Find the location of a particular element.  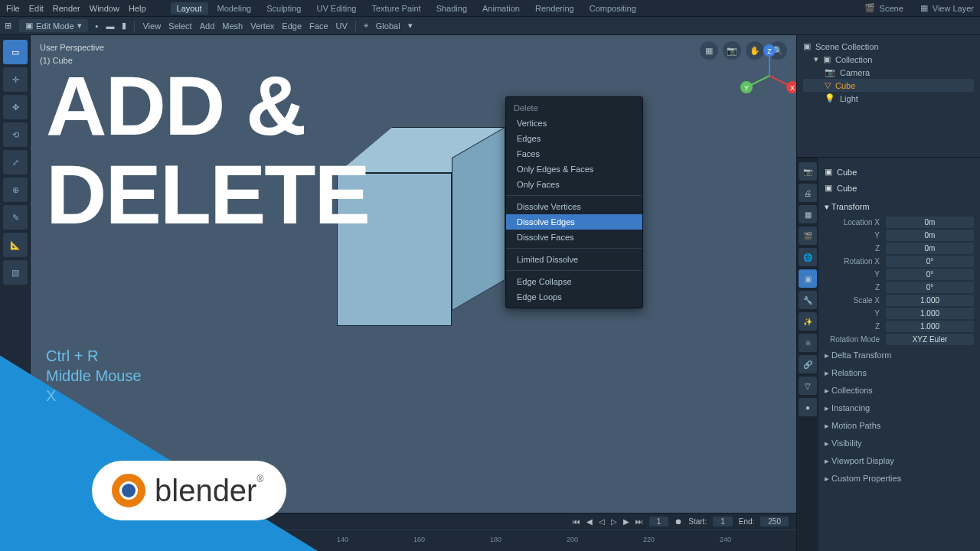

tab-modeling: Modeling is located at coordinates (234, 8).